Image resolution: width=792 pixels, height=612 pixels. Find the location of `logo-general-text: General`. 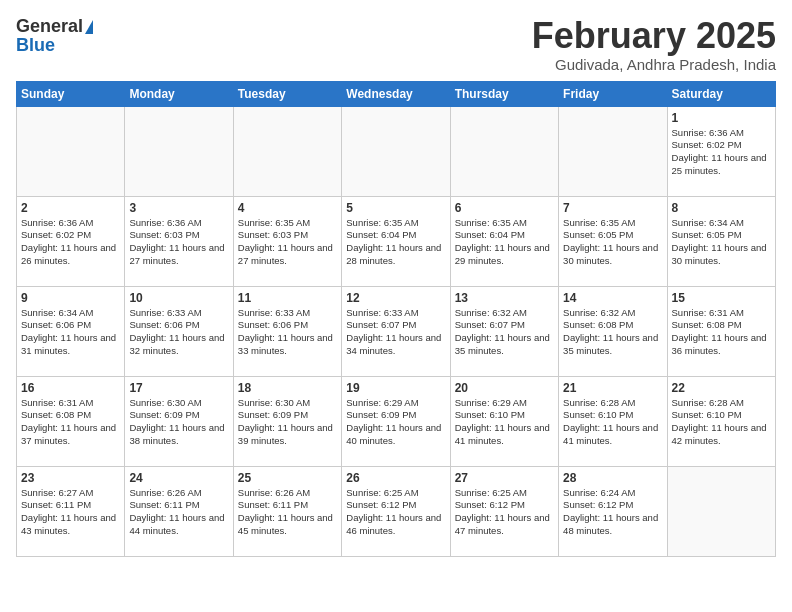

logo-general-text: General is located at coordinates (50, 26).